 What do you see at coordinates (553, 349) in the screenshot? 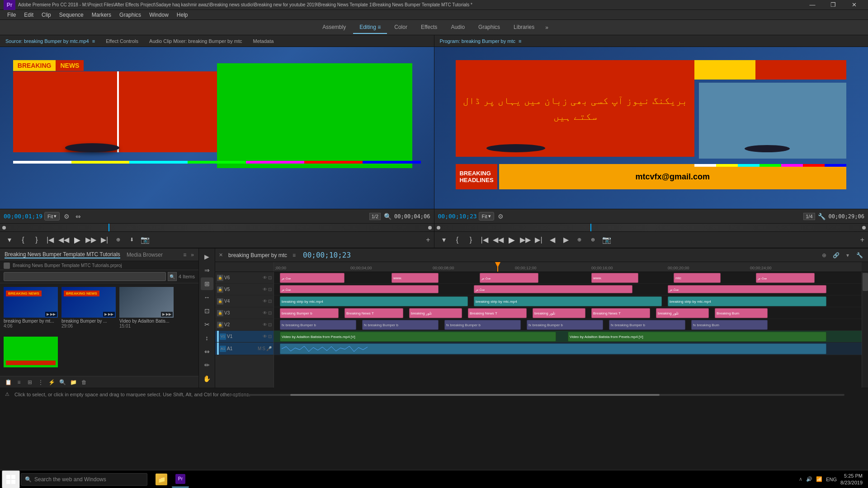
I see `tl-clip-a1` at bounding box center [553, 349].